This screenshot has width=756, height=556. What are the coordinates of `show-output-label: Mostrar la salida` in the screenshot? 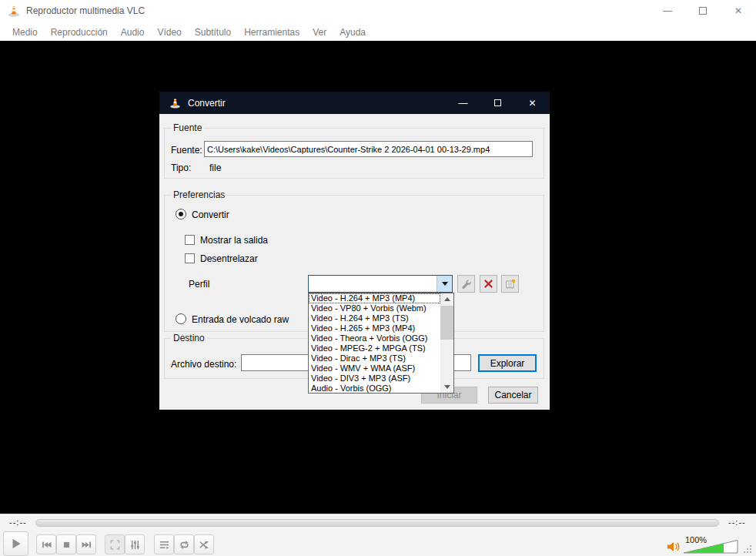 It's located at (234, 240).